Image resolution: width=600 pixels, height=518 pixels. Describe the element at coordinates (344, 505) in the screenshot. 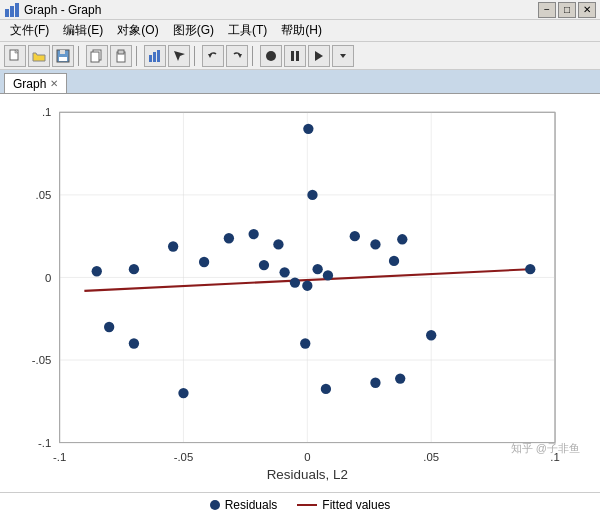

I see `legend-fitted: Fitted values` at that location.